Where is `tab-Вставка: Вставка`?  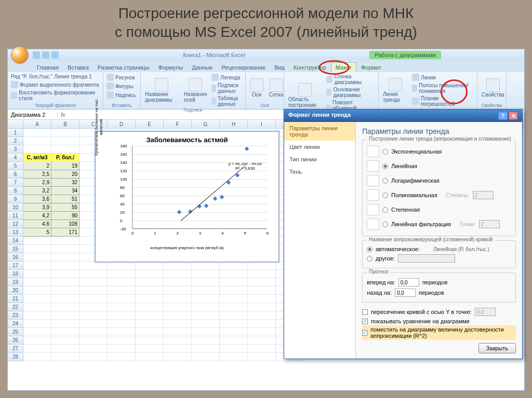 tab-Вставка: Вставка is located at coordinates (78, 67).